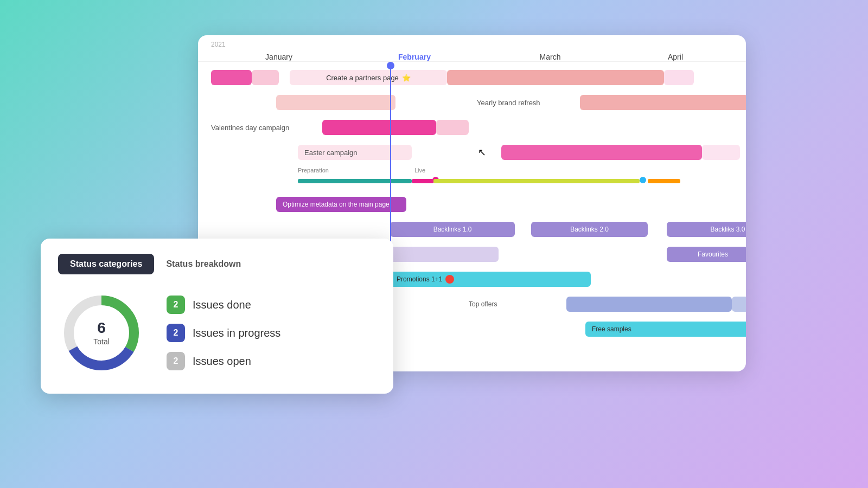 The height and width of the screenshot is (488, 868). What do you see at coordinates (176, 361) in the screenshot?
I see `badge-open: 2` at bounding box center [176, 361].